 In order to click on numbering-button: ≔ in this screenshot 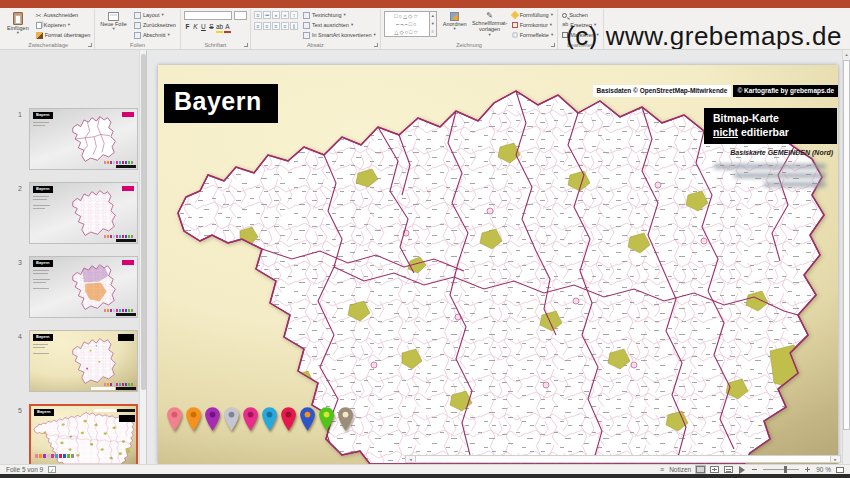, I will do `click(267, 15)`.